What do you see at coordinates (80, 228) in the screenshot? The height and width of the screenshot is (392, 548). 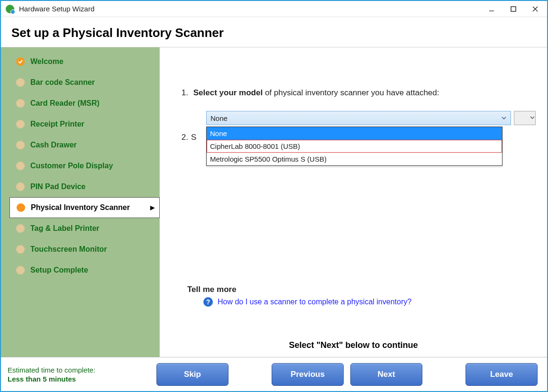 I see `step-tag-label-printer: Tag & Label Printer` at bounding box center [80, 228].